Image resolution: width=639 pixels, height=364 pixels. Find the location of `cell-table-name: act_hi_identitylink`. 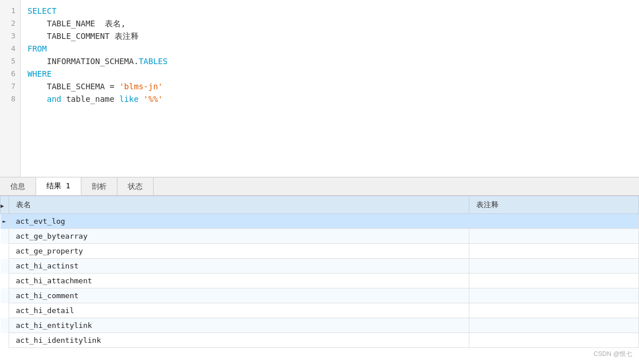

cell-table-name: act_hi_identitylink is located at coordinates (238, 341).